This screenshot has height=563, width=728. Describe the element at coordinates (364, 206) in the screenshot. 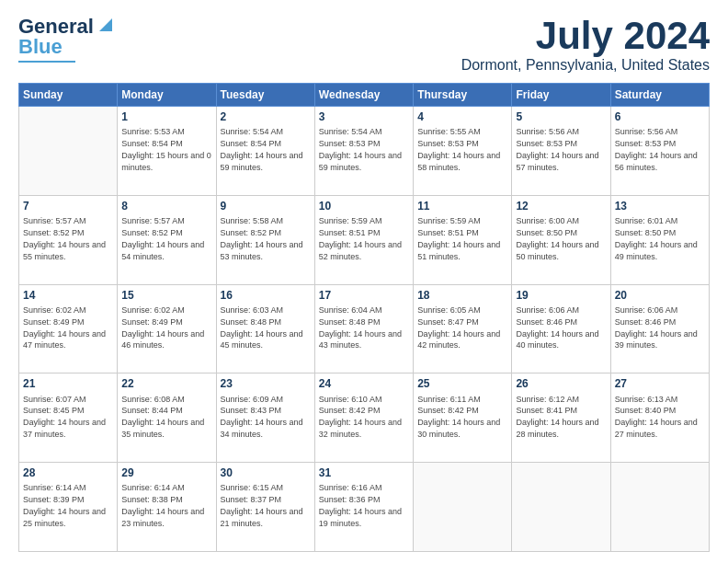

I see `day-number: 10` at that location.